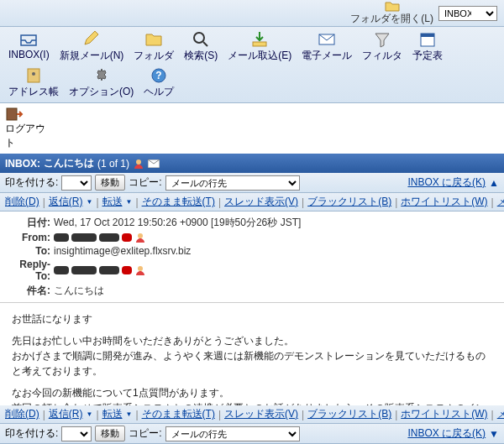 The image size is (504, 444). I want to click on calendar-icon, so click(428, 39).